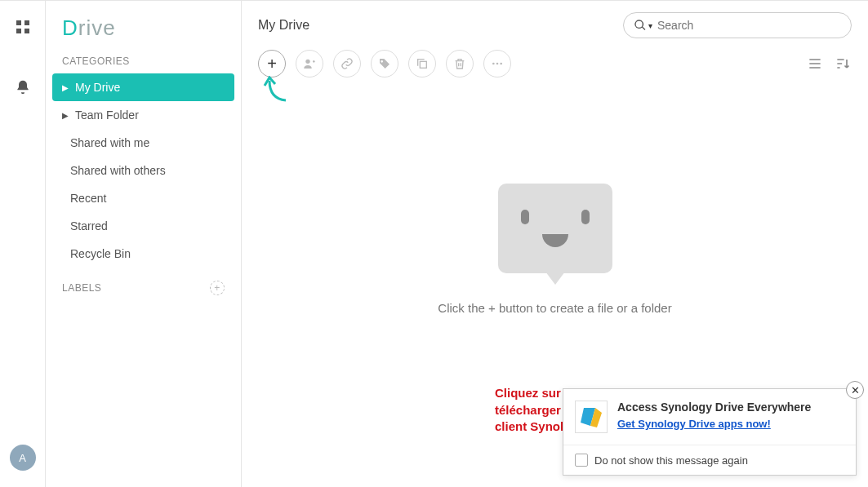 This screenshot has height=487, width=868. Describe the element at coordinates (144, 254) in the screenshot. I see `sidebar-item-recycle-bin: Recycle Bin` at that location.